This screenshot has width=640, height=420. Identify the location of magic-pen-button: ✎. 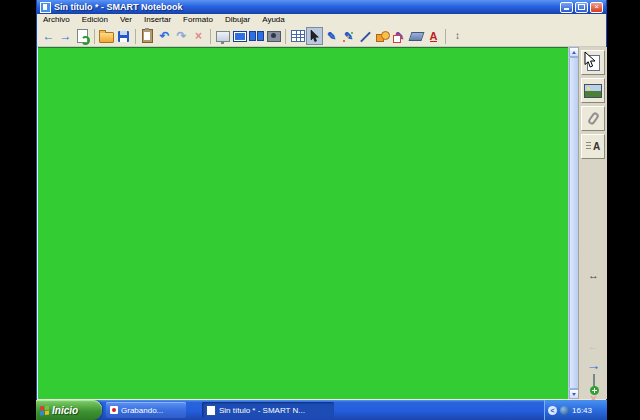
(400, 36).